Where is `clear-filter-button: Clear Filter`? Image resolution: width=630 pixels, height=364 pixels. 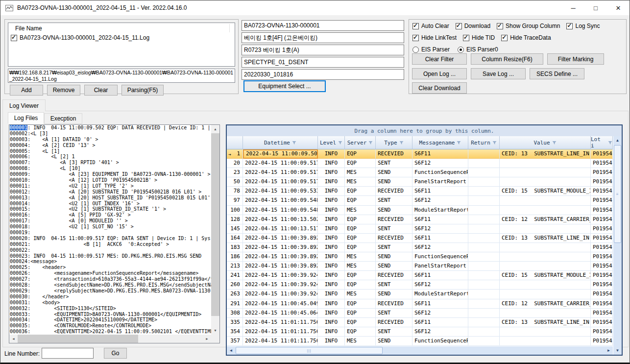 clear-filter-button: Clear Filter is located at coordinates (439, 59).